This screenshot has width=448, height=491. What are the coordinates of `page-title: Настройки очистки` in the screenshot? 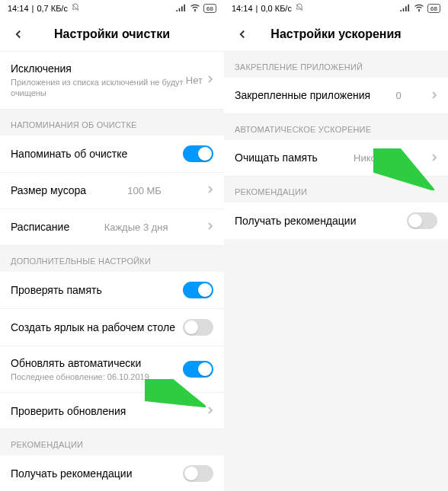 It's located at (112, 34).